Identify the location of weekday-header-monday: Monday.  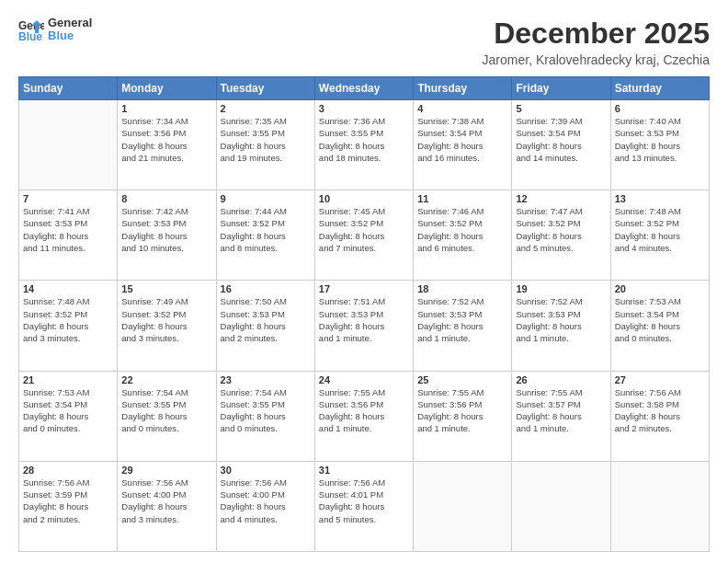
(167, 88).